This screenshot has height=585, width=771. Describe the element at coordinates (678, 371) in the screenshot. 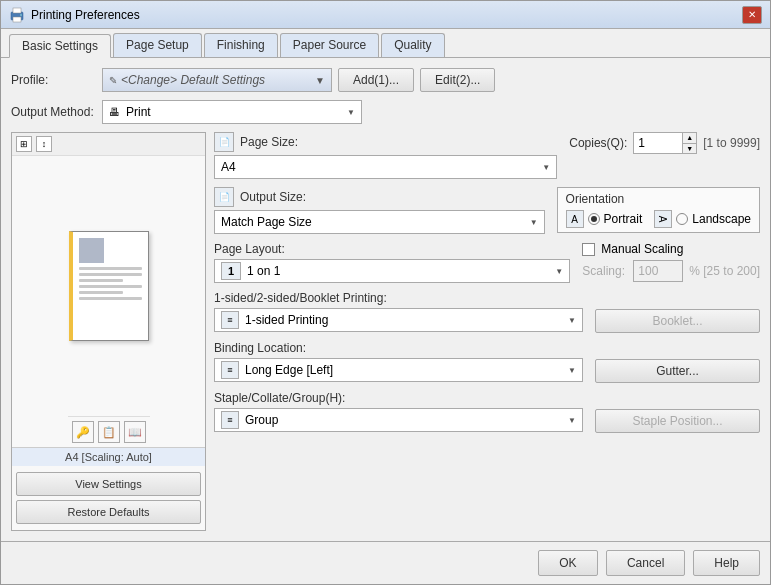

I see `gutter-button: Gutter...` at that location.